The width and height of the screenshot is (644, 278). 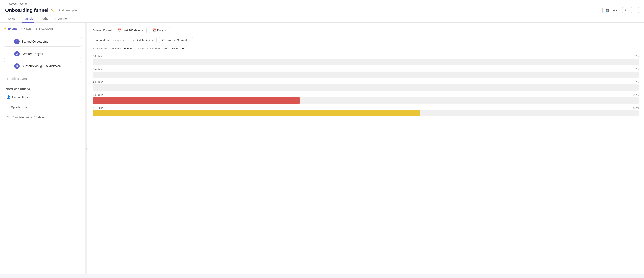 What do you see at coordinates (143, 40) in the screenshot?
I see `distribution-dropdown: ≡ Distribution ▼` at bounding box center [143, 40].